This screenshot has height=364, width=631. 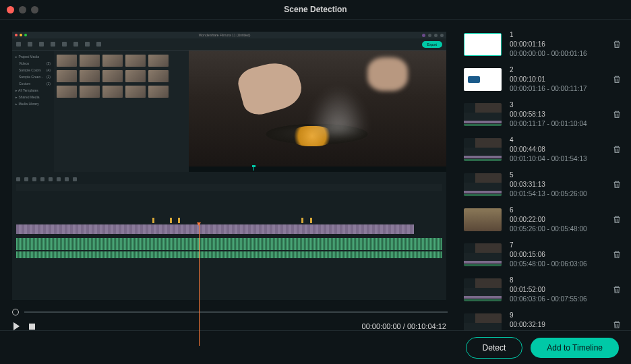 I want to click on scene-info: 6 00:00:22:00 00:05:26:00 - 00:05:48:00, so click(x=557, y=220).